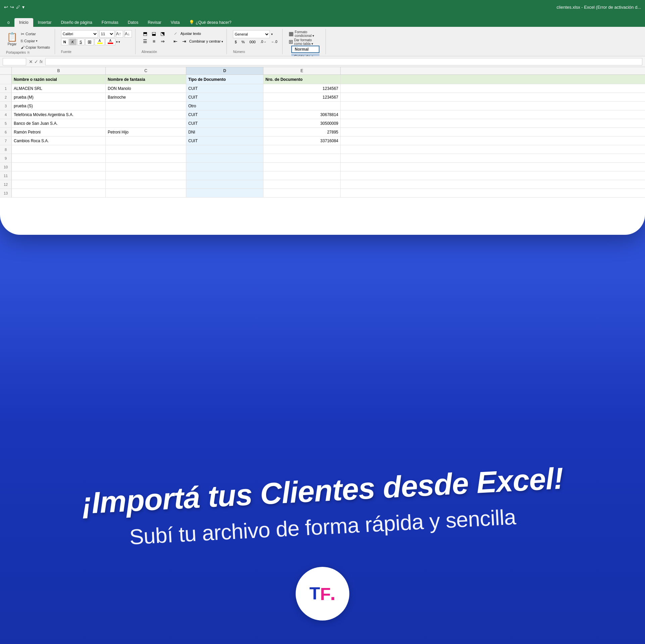 The width and height of the screenshot is (645, 644). What do you see at coordinates (302, 89) in the screenshot?
I see `cell-e-1: 1234567` at bounding box center [302, 89].